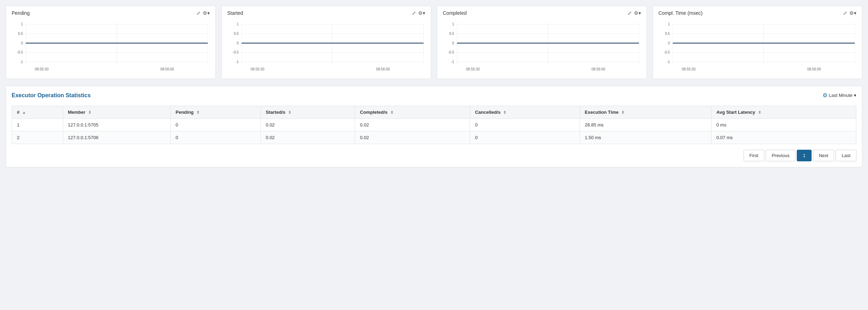 This screenshot has width=868, height=310. What do you see at coordinates (634, 13) in the screenshot?
I see `completed-chart-controls: ⤢ ⚙▾` at bounding box center [634, 13].